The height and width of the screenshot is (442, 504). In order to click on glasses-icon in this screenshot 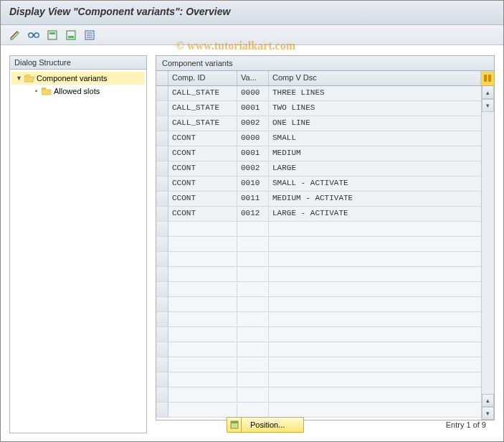, I will do `click(34, 35)`.